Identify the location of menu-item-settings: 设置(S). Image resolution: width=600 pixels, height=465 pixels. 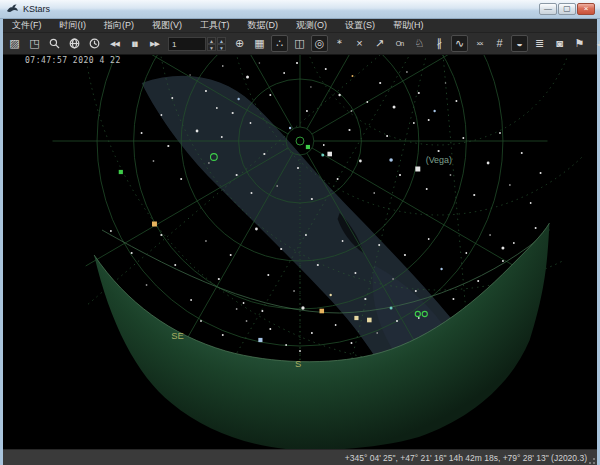
(360, 26).